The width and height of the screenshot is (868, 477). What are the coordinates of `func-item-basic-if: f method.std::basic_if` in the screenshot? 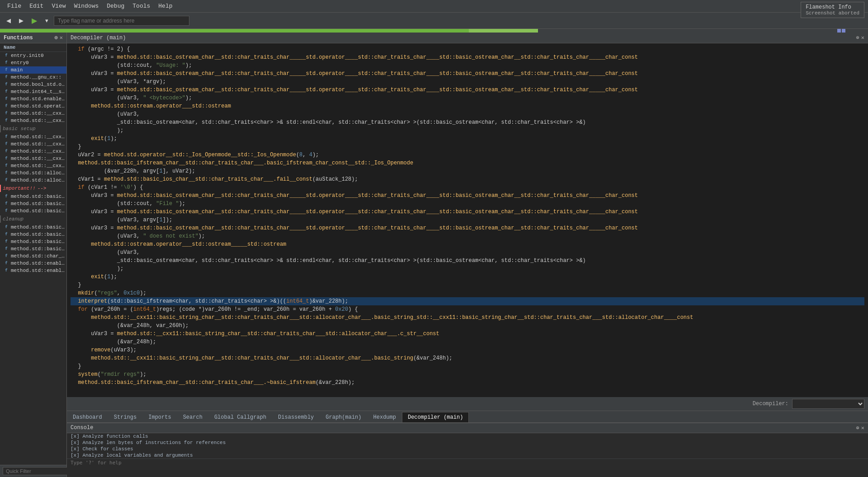 It's located at (33, 196).